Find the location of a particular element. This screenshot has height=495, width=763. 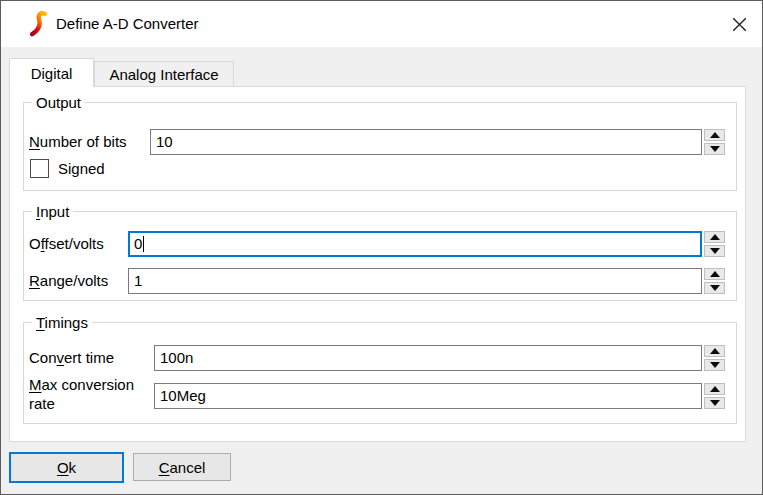

offset-volts-value: 0 is located at coordinates (138, 244).